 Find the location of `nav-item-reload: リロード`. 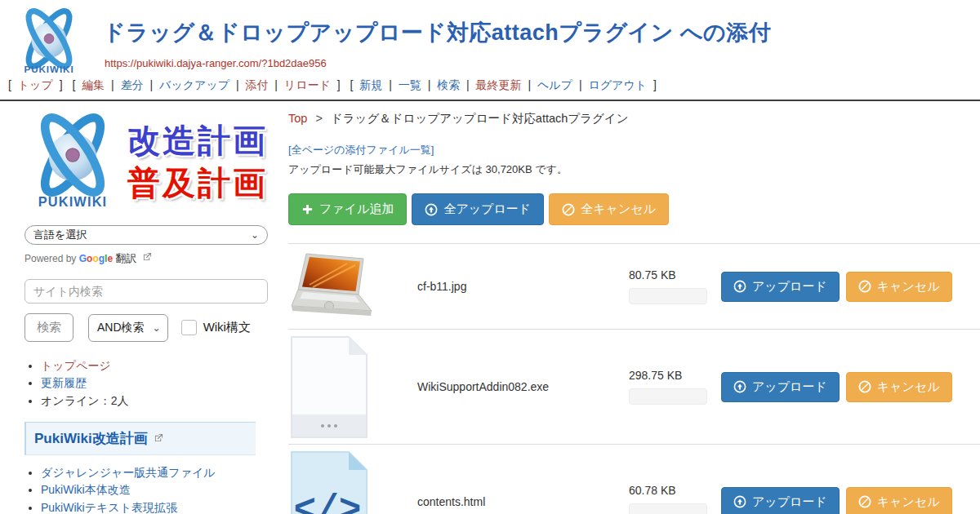

nav-item-reload: リロード is located at coordinates (307, 85).